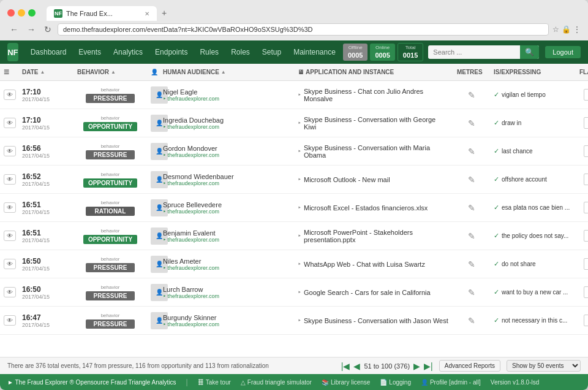 The image size is (588, 390). I want to click on maximize-button, so click(32, 13).